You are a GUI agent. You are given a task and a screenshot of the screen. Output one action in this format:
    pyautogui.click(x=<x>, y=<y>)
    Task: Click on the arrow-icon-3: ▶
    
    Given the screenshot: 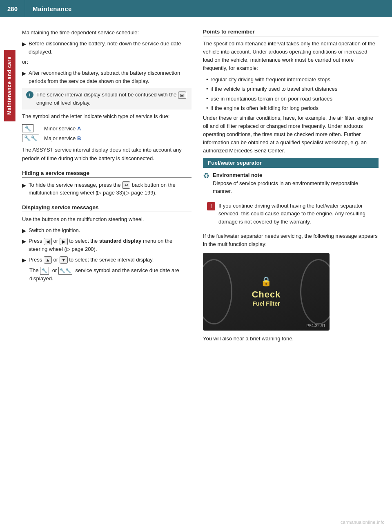 What is the action you would take?
    pyautogui.click(x=24, y=186)
    